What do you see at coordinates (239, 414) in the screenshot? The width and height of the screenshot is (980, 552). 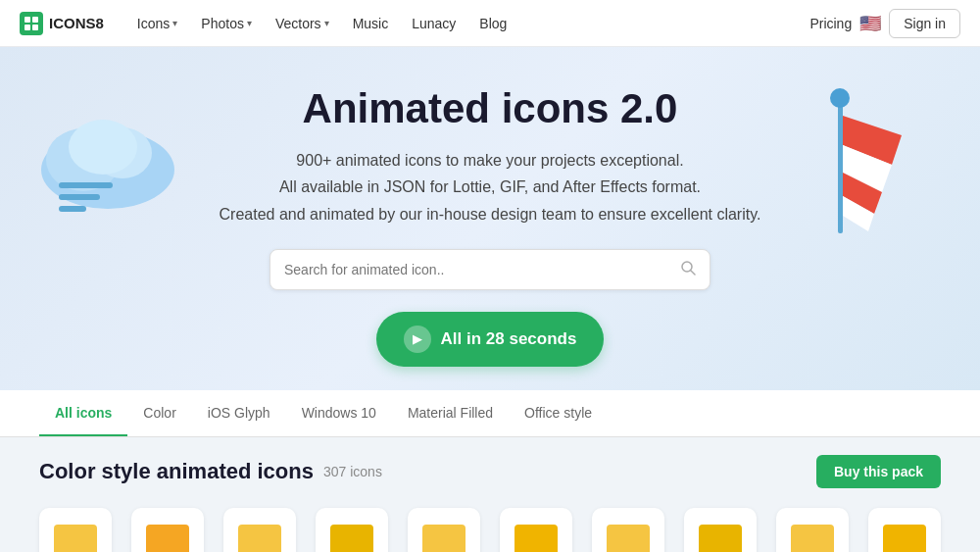 I see `tab-ios-glyph: iOS Glyph` at bounding box center [239, 414].